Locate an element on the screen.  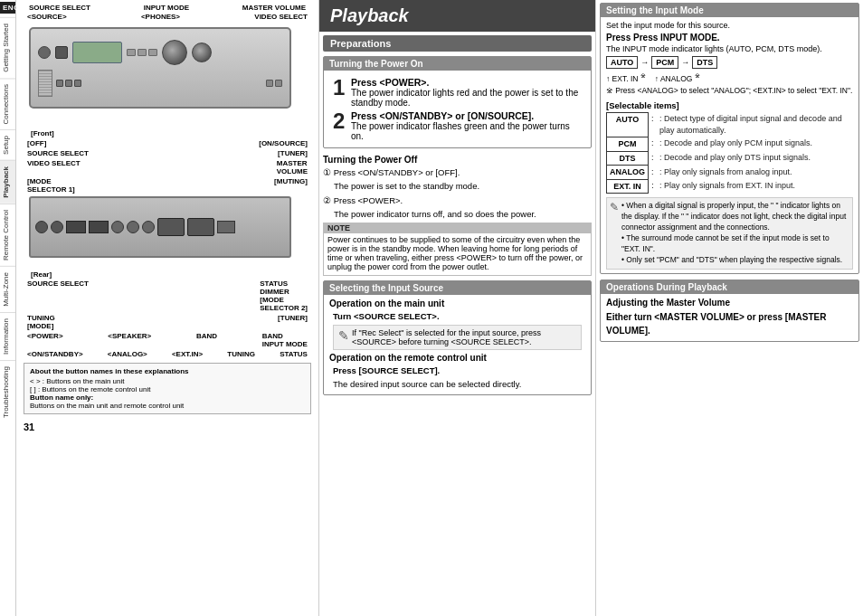
label-source-select-rear: SOURCE SELECT is located at coordinates (58, 296).